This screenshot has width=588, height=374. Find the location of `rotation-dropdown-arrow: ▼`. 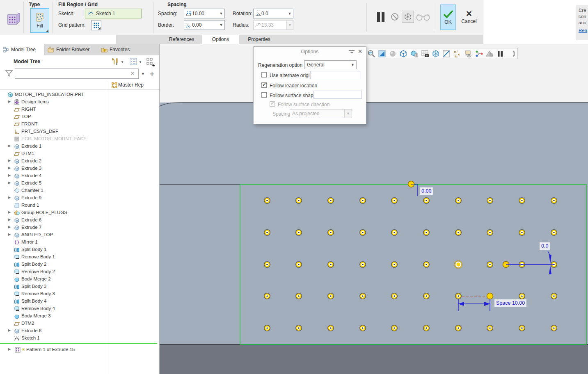

rotation-dropdown-arrow: ▼ is located at coordinates (290, 14).